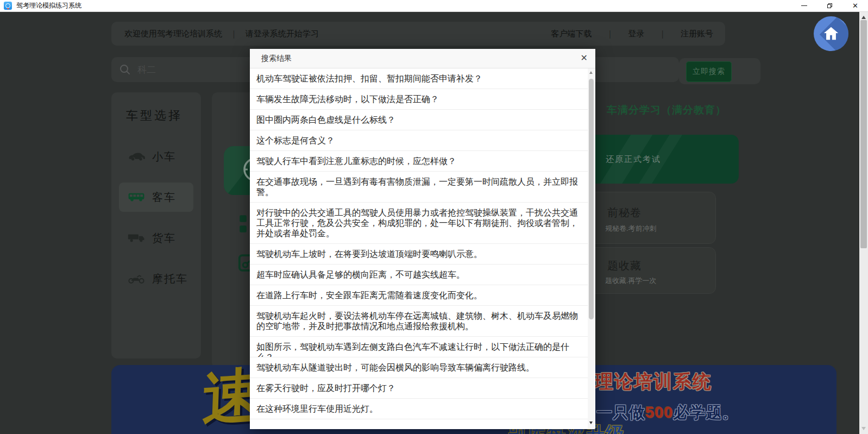 Image resolution: width=868 pixels, height=434 pixels. What do you see at coordinates (419, 161) in the screenshot?
I see `search-result-item: 驾驶人行车中看到注意儿童标志的时候，应怎样做？` at bounding box center [419, 161].